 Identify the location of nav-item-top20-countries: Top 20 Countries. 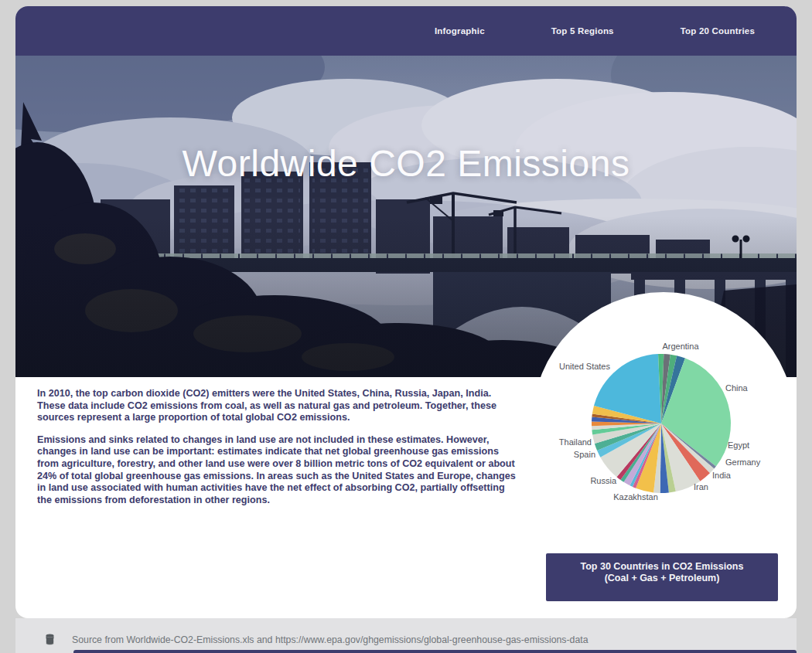
(718, 31).